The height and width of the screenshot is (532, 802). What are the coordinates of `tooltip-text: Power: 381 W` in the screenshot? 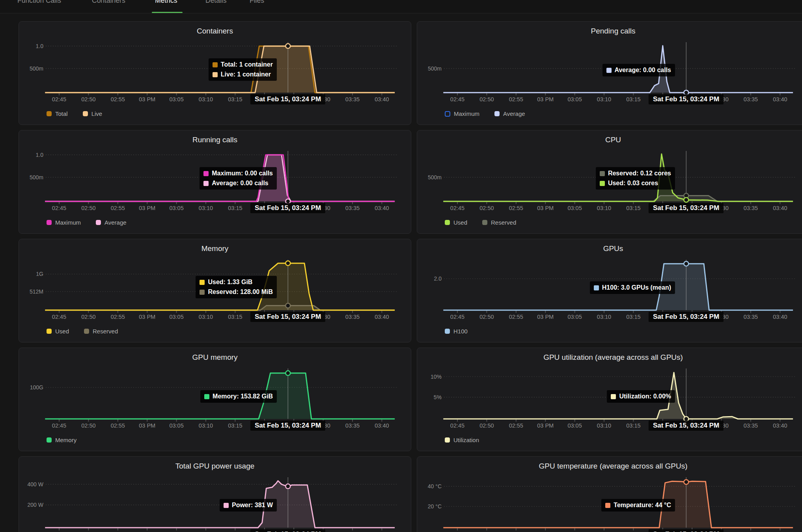 It's located at (252, 505).